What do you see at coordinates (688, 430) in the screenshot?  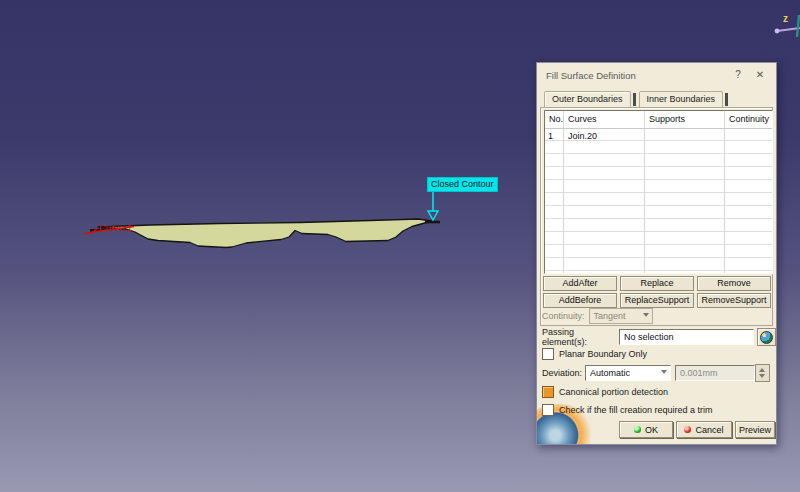 I see `cancel-status-icon` at bounding box center [688, 430].